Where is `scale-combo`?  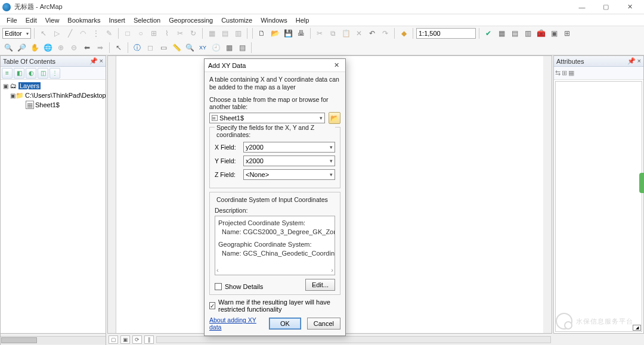
scale-combo is located at coordinates (446, 33).